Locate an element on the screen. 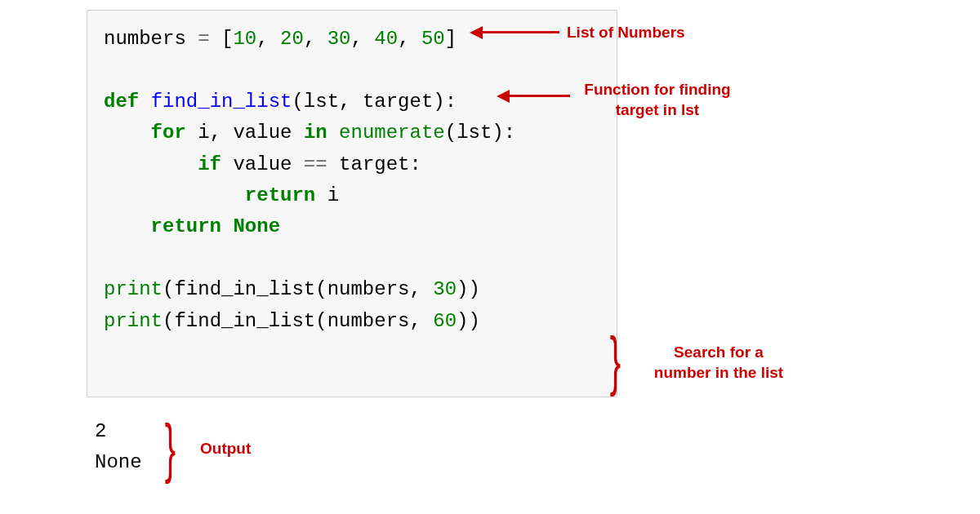 This screenshot has width=980, height=514. num-20: 20 is located at coordinates (292, 39).